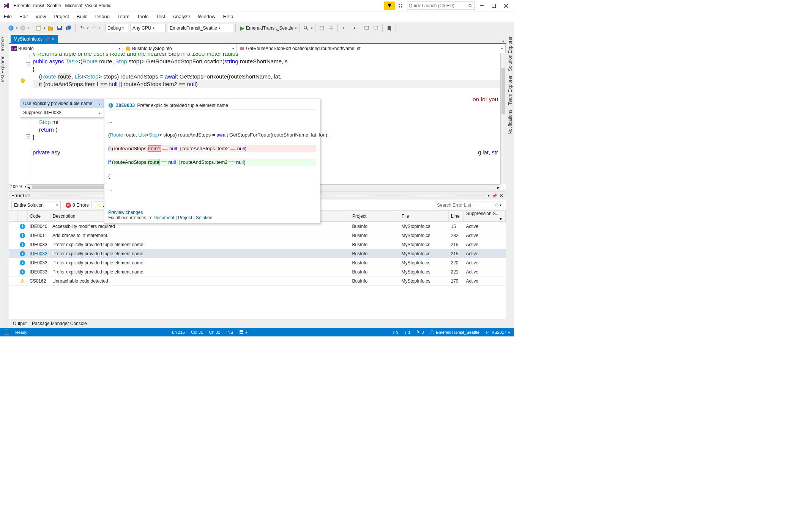 This screenshot has width=812, height=531. I want to click on nav-forward-button, so click(23, 28).